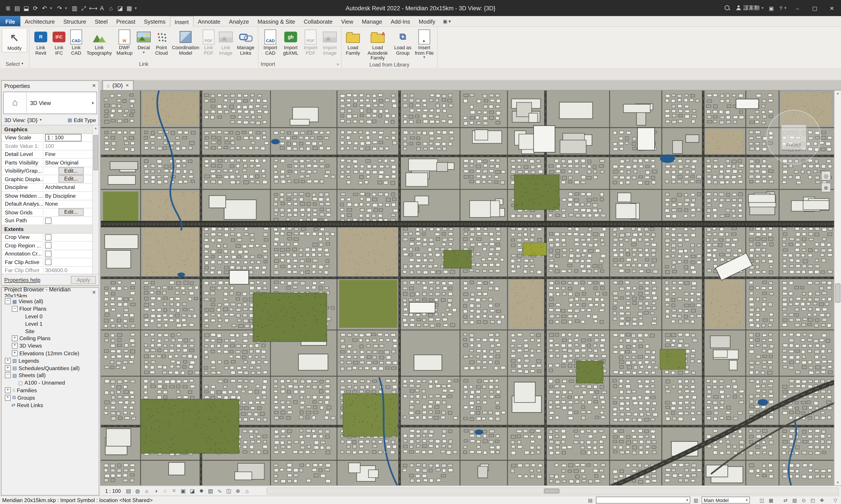 This screenshot has width=841, height=504. Describe the element at coordinates (814, 8) in the screenshot. I see `maximize-button: ▢` at that location.